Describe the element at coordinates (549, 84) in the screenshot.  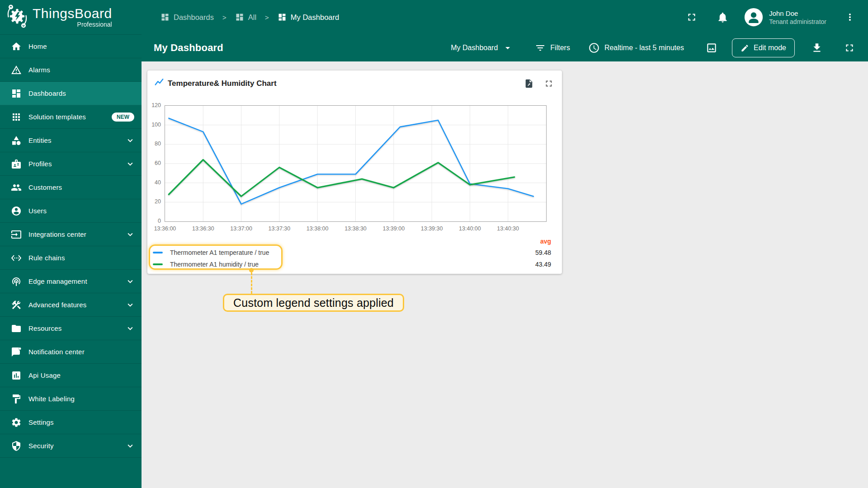
I see `widget-fullscreen-icon` at that location.